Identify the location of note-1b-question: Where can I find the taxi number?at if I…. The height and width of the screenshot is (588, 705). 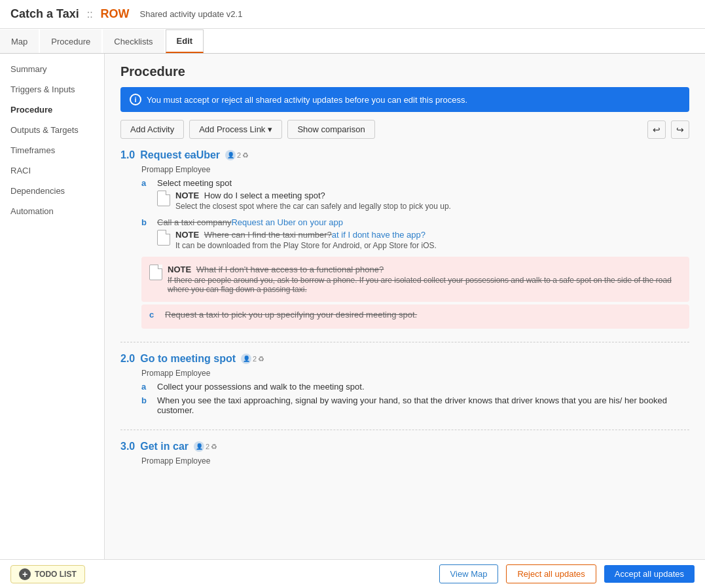
(315, 234).